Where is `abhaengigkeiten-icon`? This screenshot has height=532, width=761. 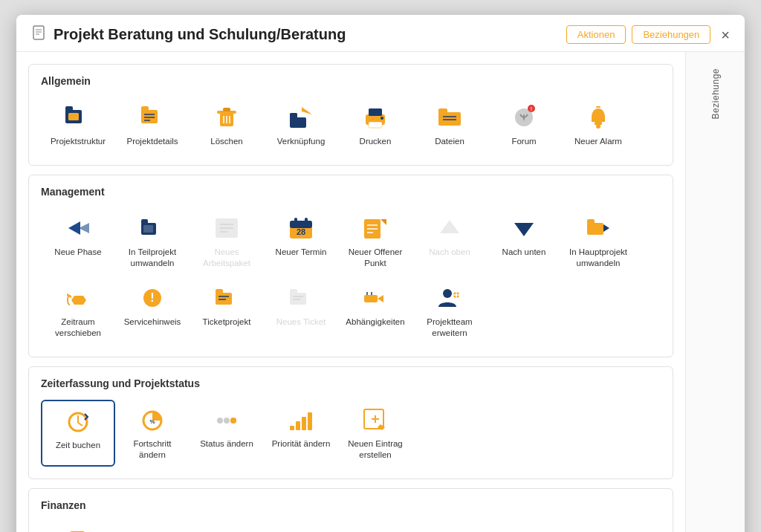 abhaengigkeiten-icon is located at coordinates (375, 298).